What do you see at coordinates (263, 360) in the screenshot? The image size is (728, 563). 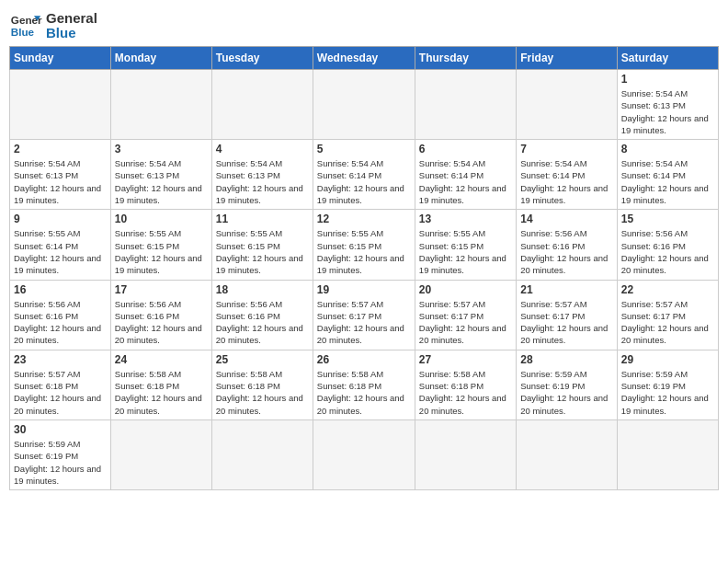 I see `day-number: 25` at bounding box center [263, 360].